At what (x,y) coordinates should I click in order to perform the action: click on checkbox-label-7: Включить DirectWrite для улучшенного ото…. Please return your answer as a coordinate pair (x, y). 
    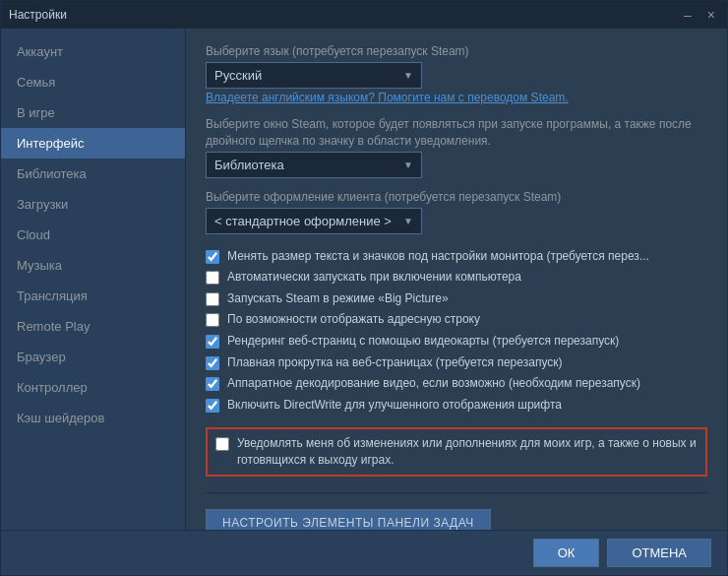
    Looking at the image, I should click on (394, 406).